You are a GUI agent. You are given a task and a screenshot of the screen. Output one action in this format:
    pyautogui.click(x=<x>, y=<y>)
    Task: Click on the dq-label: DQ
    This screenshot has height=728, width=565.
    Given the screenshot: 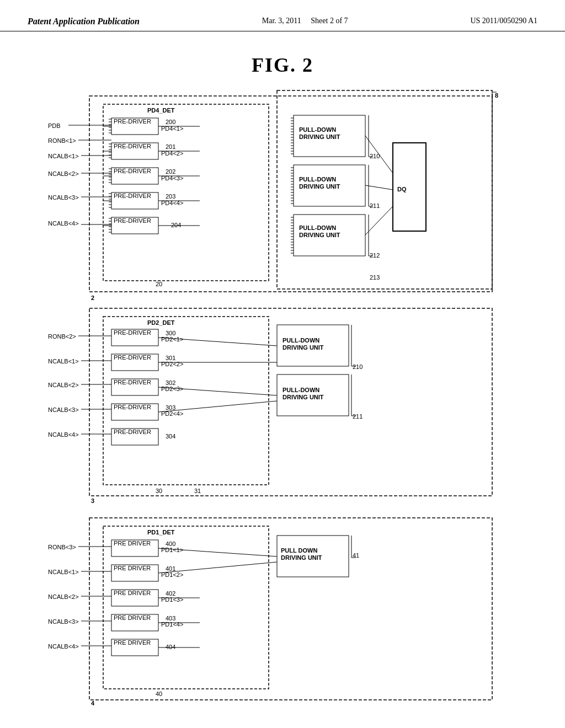 What is the action you would take?
    pyautogui.click(x=402, y=189)
    